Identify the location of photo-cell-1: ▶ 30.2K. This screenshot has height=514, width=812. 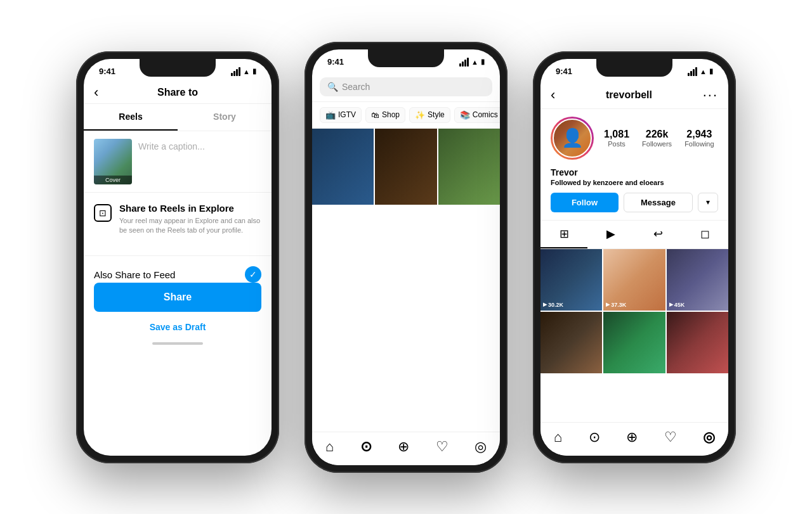
(571, 280).